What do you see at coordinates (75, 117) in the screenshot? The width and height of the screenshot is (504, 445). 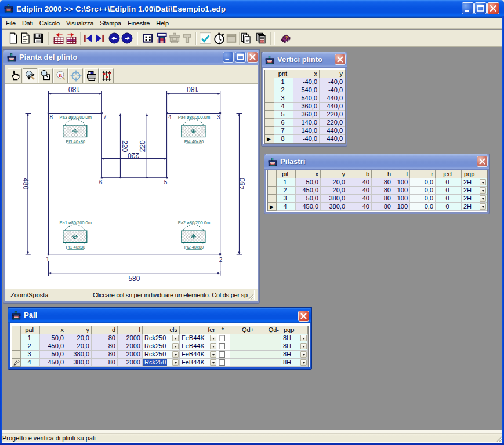 I see `svg-text: Pa3 ø80/200.0m` at bounding box center [75, 117].